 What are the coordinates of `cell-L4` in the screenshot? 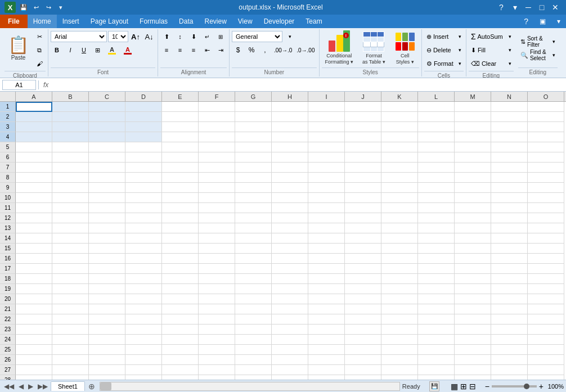 It's located at (437, 137).